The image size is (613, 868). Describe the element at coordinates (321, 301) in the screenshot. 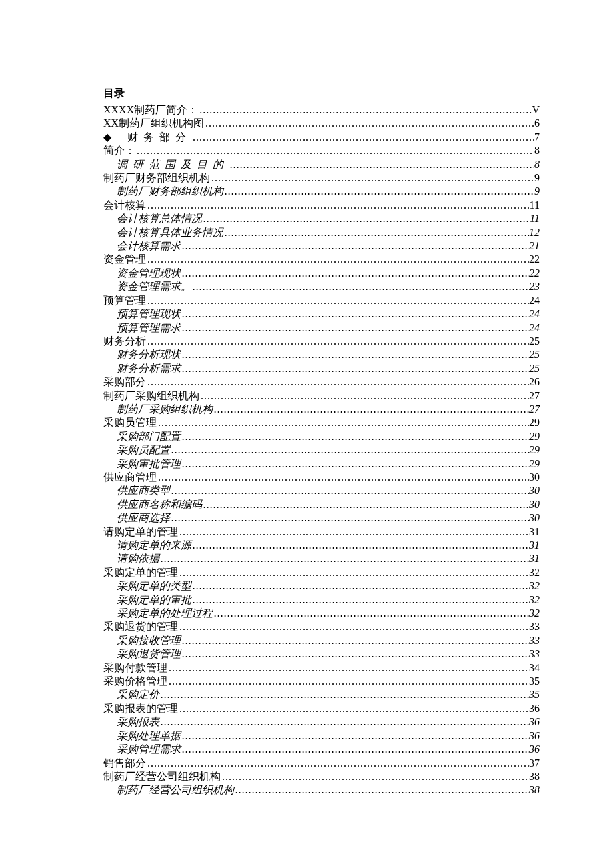

I see `toc-entry: 预算管理24` at that location.